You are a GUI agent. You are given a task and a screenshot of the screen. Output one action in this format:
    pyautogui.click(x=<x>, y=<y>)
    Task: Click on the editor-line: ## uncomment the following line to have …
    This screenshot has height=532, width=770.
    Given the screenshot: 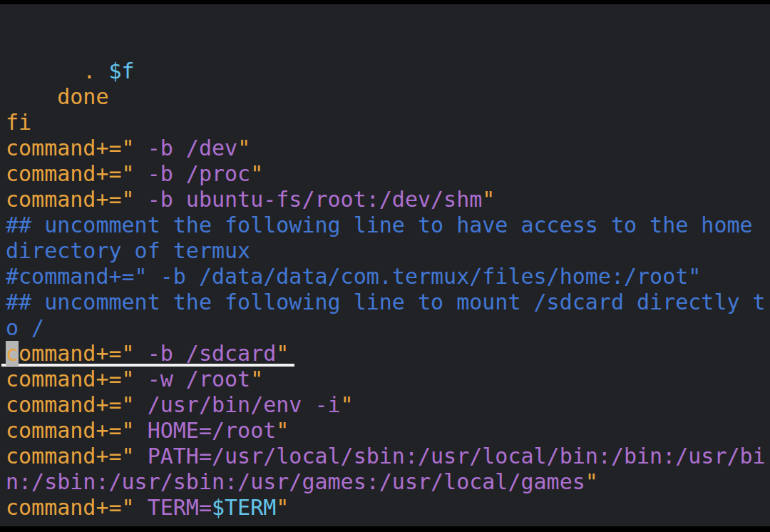 What is the action you would take?
    pyautogui.click(x=388, y=225)
    